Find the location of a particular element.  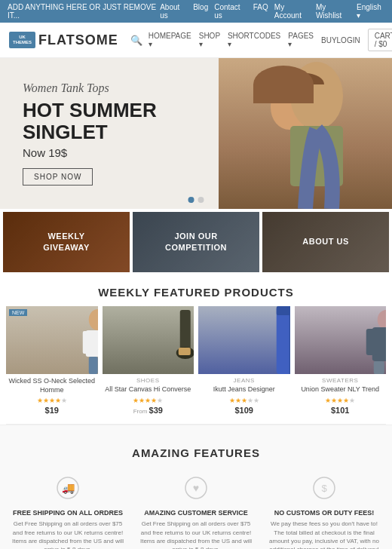

product-card-4: SWEATERS Union Sweater NLY Trend ★★★★★ $… is located at coordinates (341, 360).